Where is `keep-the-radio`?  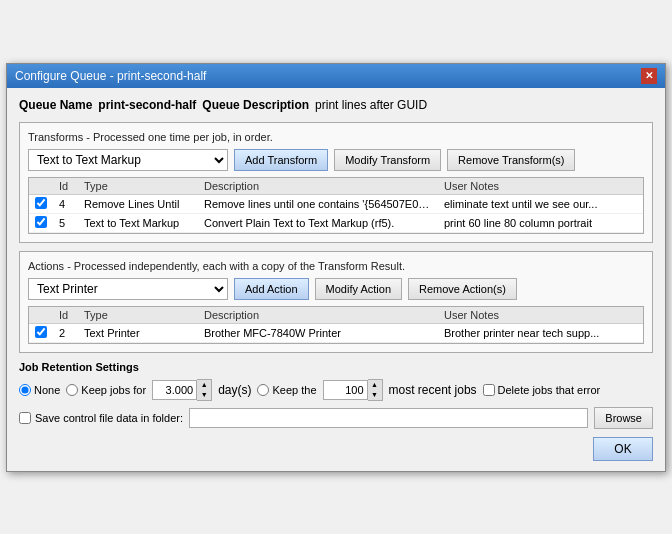
keep-the-radio is located at coordinates (263, 390).